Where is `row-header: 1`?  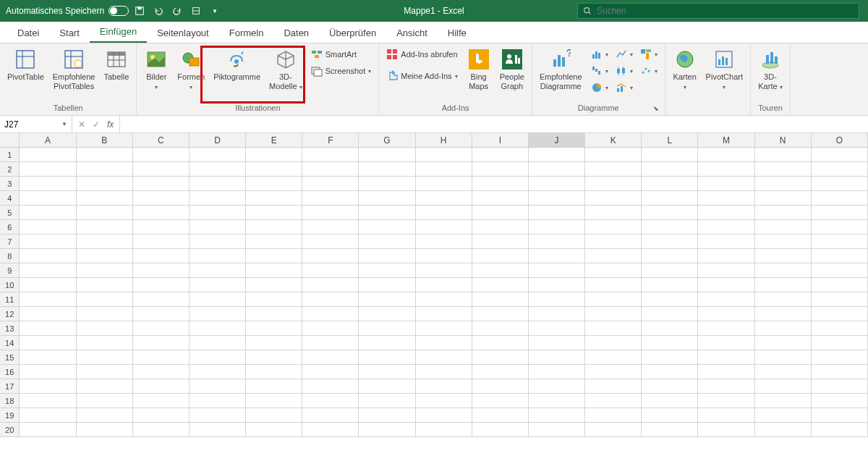
row-header: 1 is located at coordinates (10, 155).